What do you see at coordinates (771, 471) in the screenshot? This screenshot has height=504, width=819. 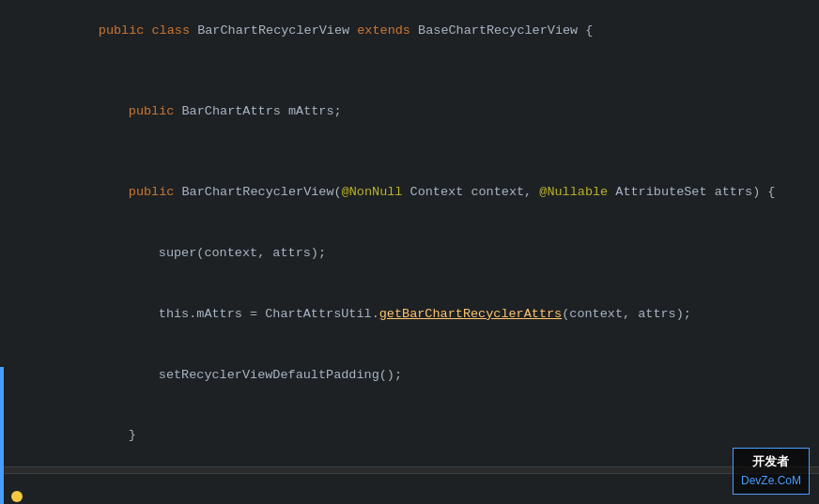 I see `watermark: 开发者 DevZe.CoM` at bounding box center [771, 471].